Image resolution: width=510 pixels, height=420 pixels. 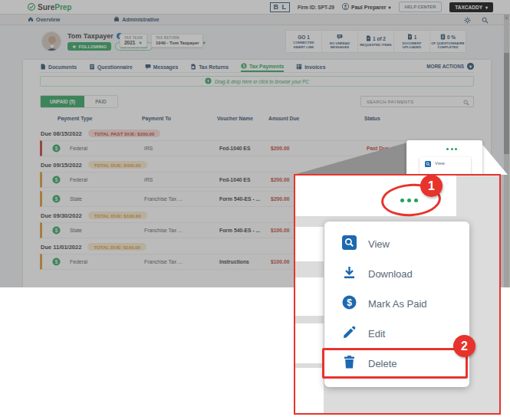 What do you see at coordinates (377, 334) in the screenshot?
I see `menu-edit-label: Edit` at bounding box center [377, 334].